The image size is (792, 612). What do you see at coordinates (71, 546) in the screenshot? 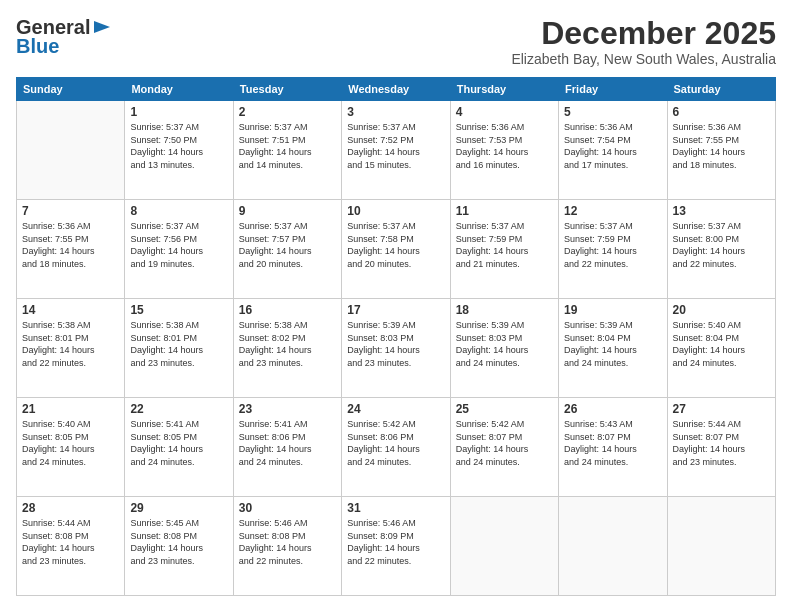
I see `table-row: 28Sunrise: 5:44 AM Sunset: 8:08 PM Dayli…` at bounding box center [71, 546].